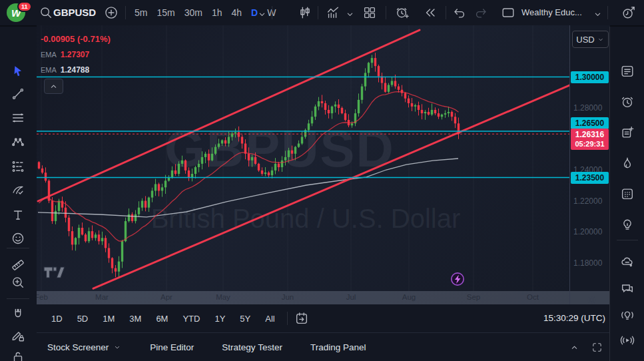 The height and width of the screenshot is (361, 644). Describe the element at coordinates (111, 13) in the screenshot. I see `add-symbol-icon` at that location.